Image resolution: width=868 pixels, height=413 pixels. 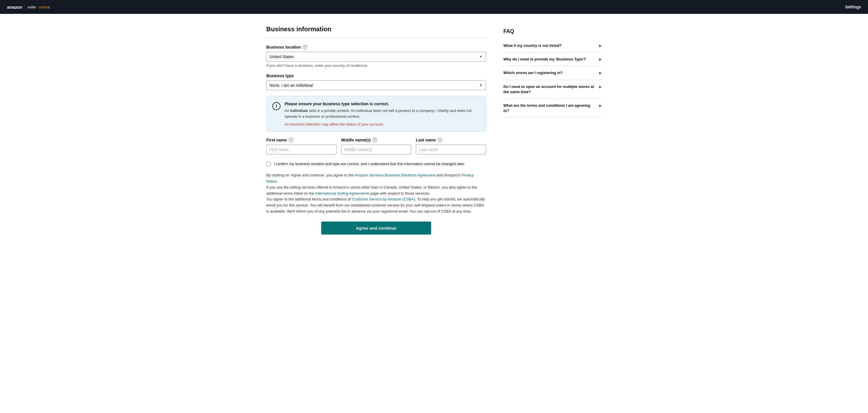 What do you see at coordinates (376, 164) in the screenshot?
I see `confirm-checkbox-row: I confirm my business location and type …` at bounding box center [376, 164].